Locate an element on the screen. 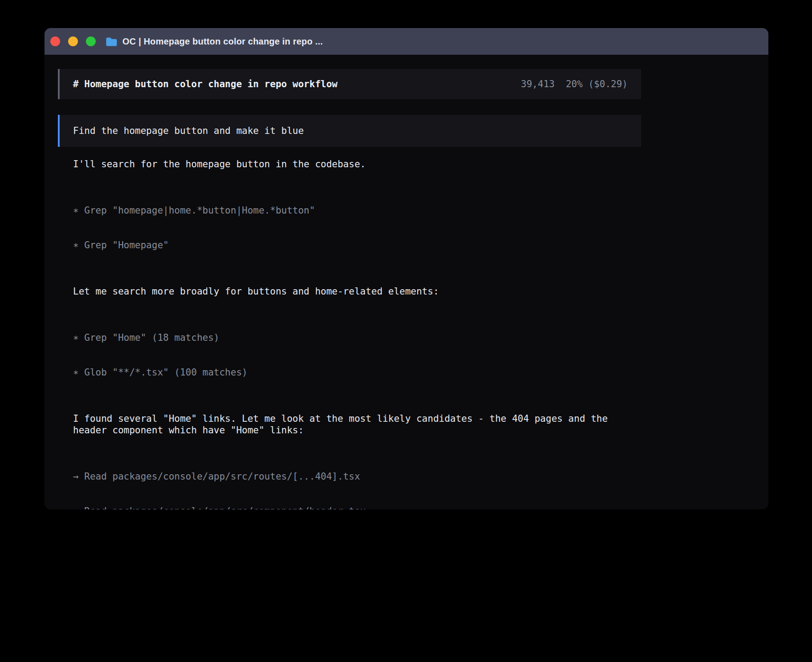  window-titlebar: OC | Homepage button color change in rep… is located at coordinates (406, 41).